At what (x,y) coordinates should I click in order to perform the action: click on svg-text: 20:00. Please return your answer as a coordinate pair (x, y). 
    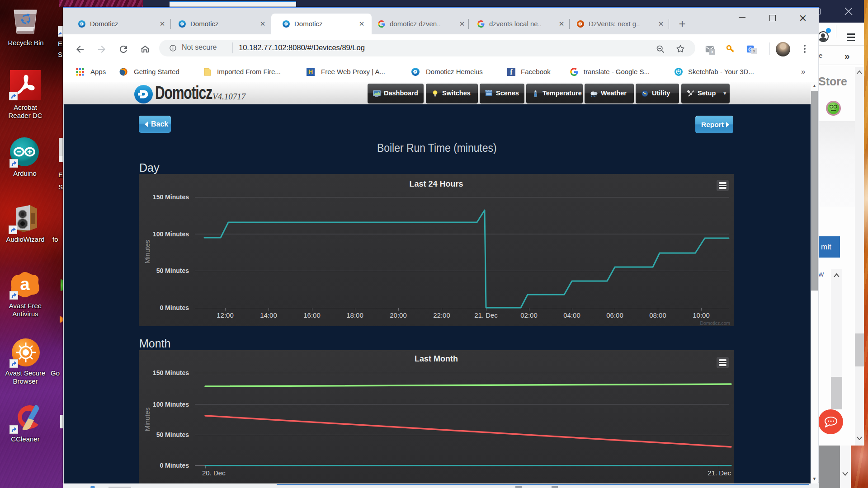
    Looking at the image, I should click on (398, 315).